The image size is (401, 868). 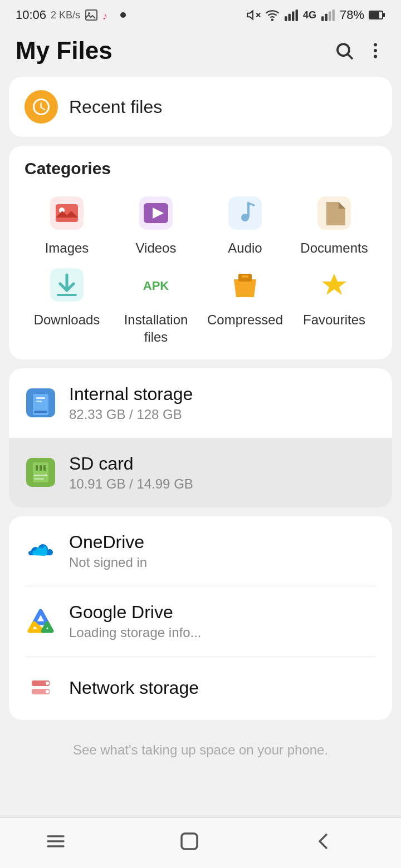 I want to click on favourites-icon, so click(x=334, y=285).